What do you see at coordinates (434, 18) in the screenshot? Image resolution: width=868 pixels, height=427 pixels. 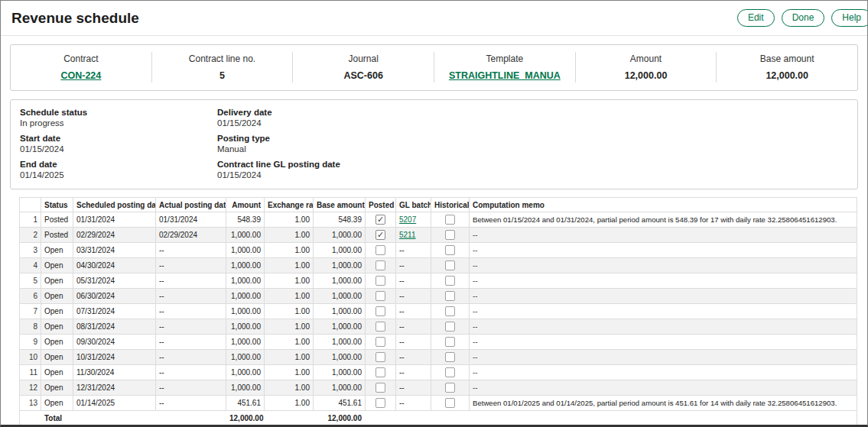 I see `page-header: Revenue schedule Edit Done Help` at bounding box center [434, 18].